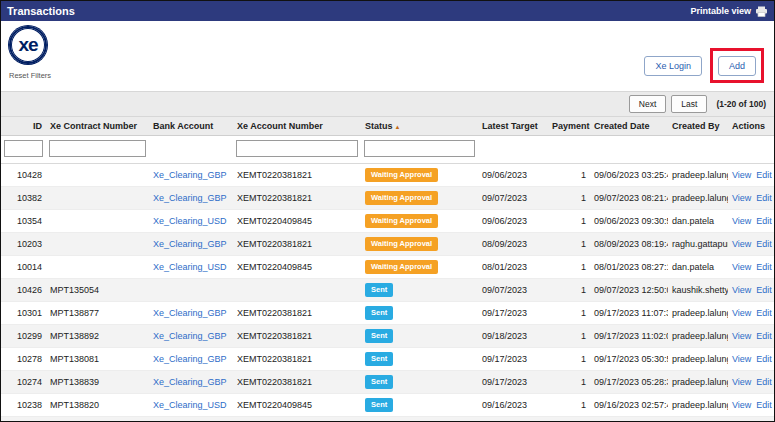  I want to click on cell-id: 10278, so click(24, 360).